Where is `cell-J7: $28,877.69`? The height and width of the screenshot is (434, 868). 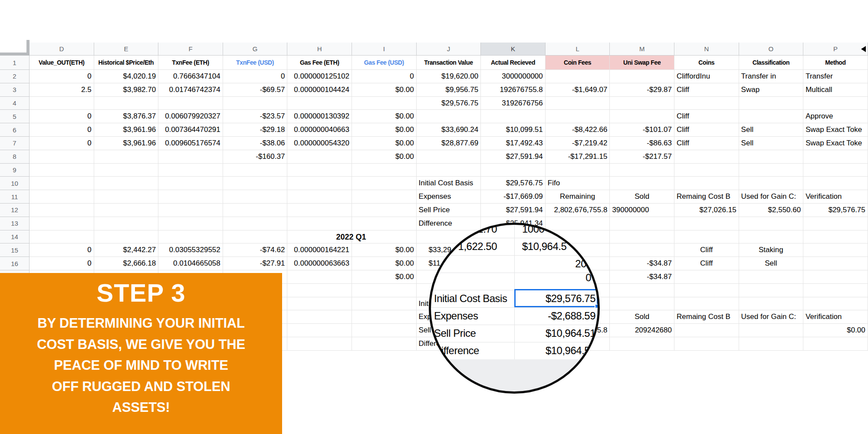 cell-J7: $28,877.69 is located at coordinates (449, 143).